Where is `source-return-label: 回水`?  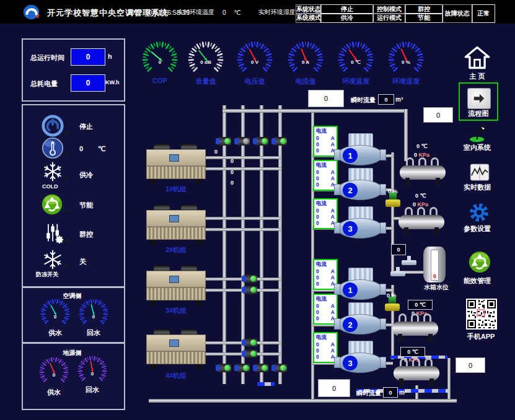 source-return-label: 回水 is located at coordinates (92, 390).